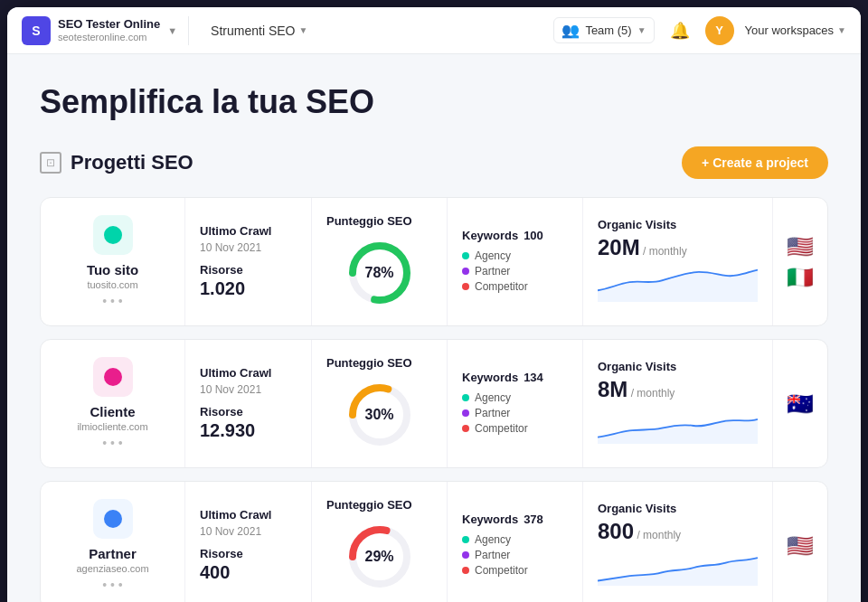 The height and width of the screenshot is (602, 868). What do you see at coordinates (796, 31) in the screenshot?
I see `workspace-button: Your workspaces ▼` at bounding box center [796, 31].